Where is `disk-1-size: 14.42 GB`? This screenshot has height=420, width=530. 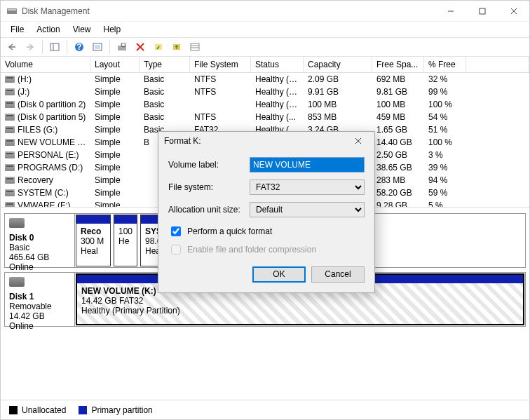
disk-1-size: 14.42 GB is located at coordinates (39, 316).